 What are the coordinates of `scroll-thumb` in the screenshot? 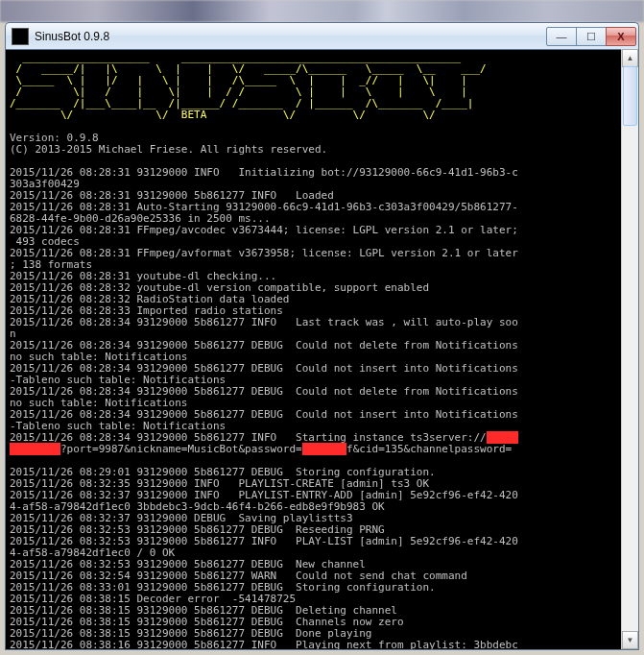 It's located at (630, 96).